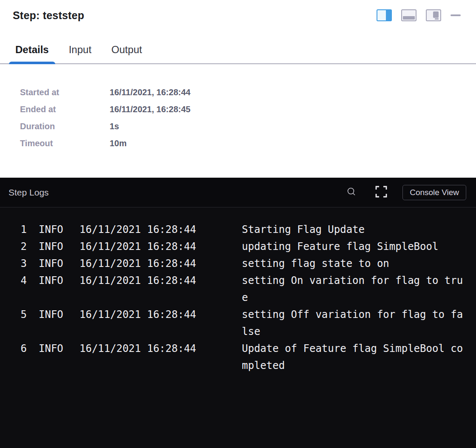 This screenshot has height=448, width=476. What do you see at coordinates (248, 92) in the screenshot?
I see `detail-row-started-at: Started at 16/11/2021, 16:28:44` at bounding box center [248, 92].